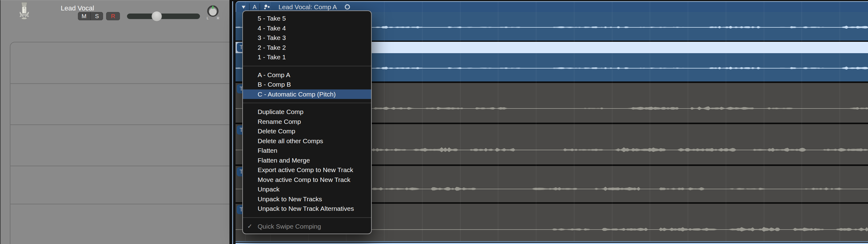  What do you see at coordinates (347, 7) in the screenshot?
I see `status-circle-icon` at bounding box center [347, 7].